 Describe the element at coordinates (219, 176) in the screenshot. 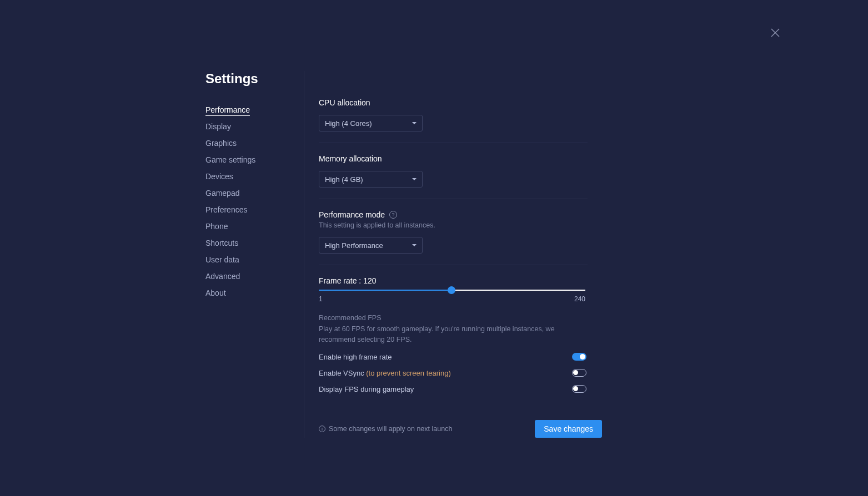

I see `sidebar-item-label: Devices` at that location.